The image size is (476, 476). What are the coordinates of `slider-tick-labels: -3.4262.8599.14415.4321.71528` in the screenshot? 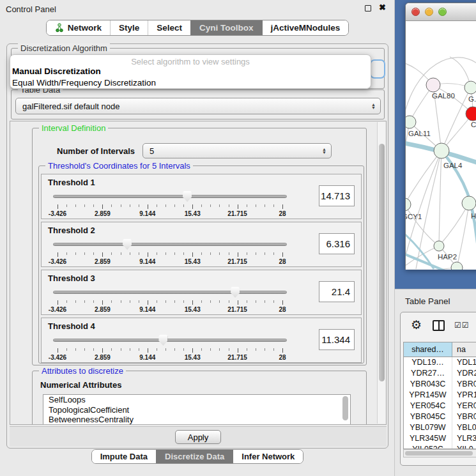 It's located at (170, 358).